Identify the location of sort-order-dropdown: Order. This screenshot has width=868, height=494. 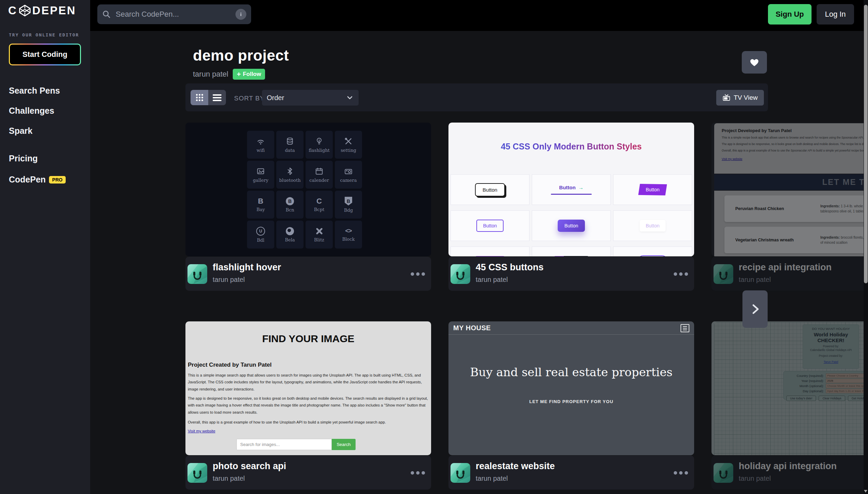
(310, 98).